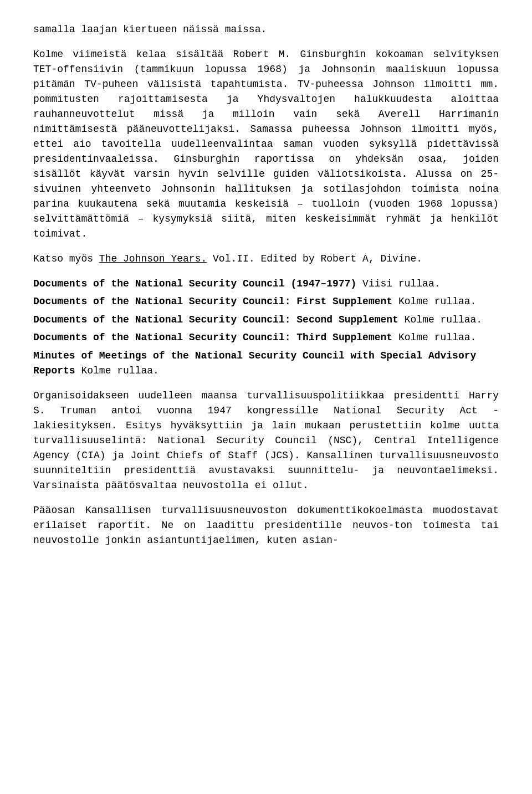  I want to click on bold-entry-2-regular: Kolme rullaa., so click(434, 301).